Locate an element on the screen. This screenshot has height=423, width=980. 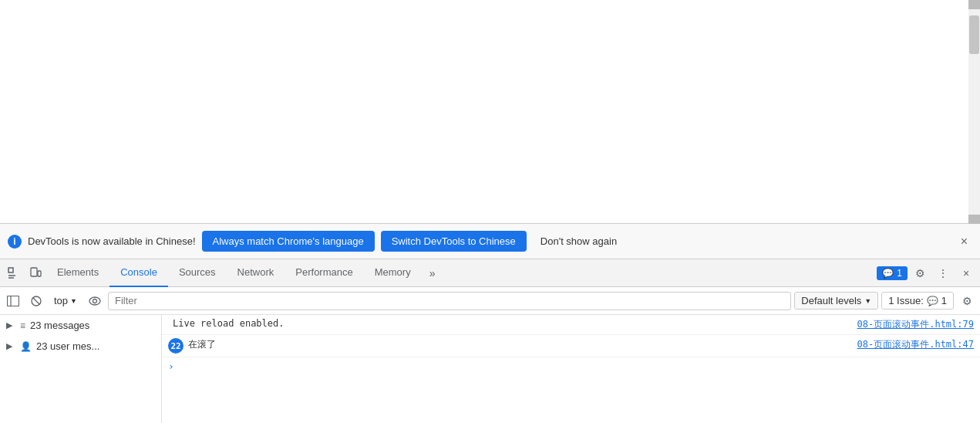
scrollbar-arrow-down is located at coordinates (975, 219).